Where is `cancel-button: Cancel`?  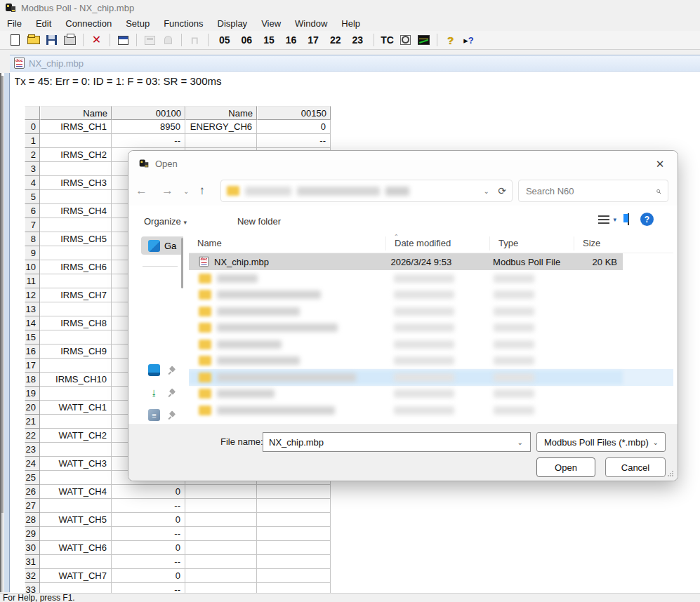 cancel-button: Cancel is located at coordinates (635, 467).